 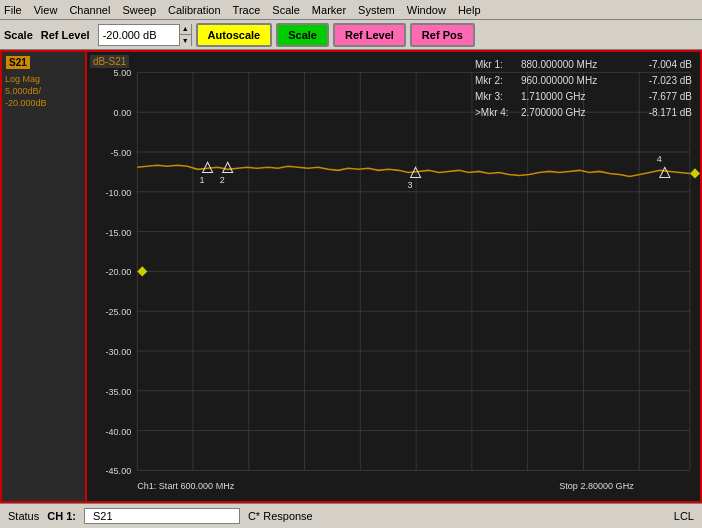 What do you see at coordinates (286, 10) in the screenshot?
I see `menu-scale: Scale` at bounding box center [286, 10].